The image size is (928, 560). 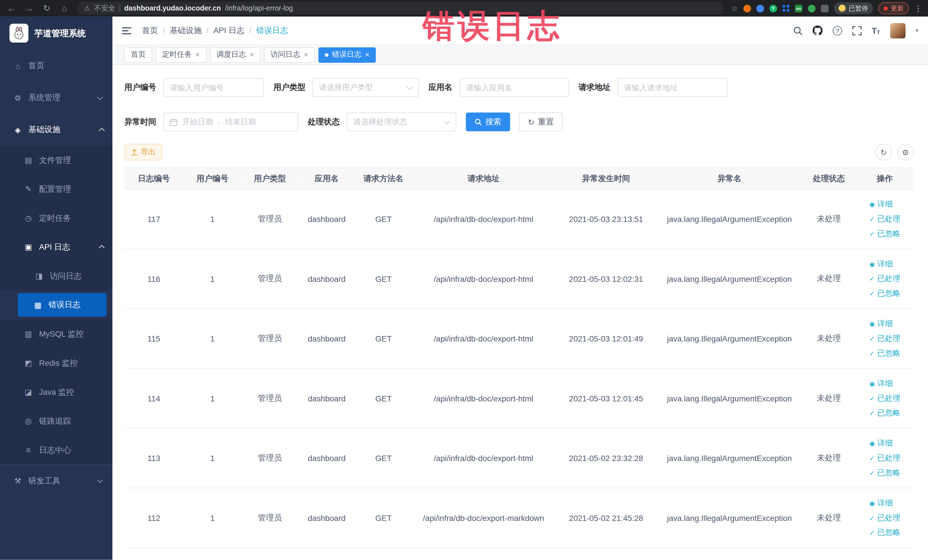 What do you see at coordinates (56, 288) in the screenshot?
I see `sidebar: 芋道管理系统 ⌂ 首页 ⚙ 系统管理 ◈ 基础设施 ▤ 文件管理 ✎ 配置管理 …` at bounding box center [56, 288].